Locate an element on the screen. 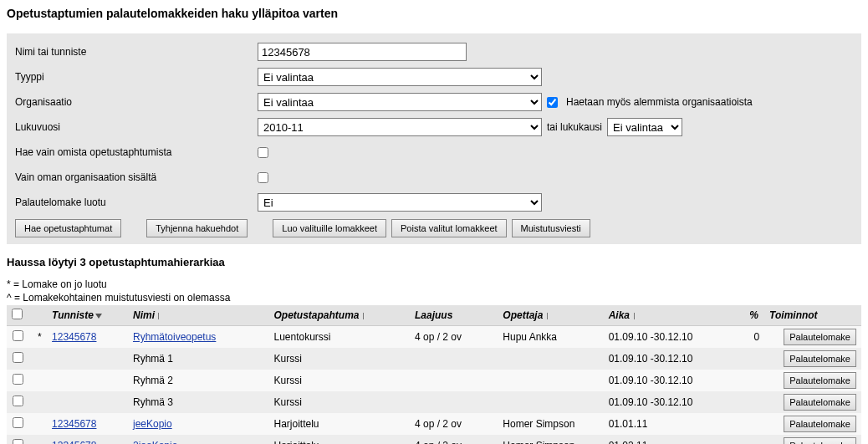  palaute-luotu-select: Ei is located at coordinates (400, 202).